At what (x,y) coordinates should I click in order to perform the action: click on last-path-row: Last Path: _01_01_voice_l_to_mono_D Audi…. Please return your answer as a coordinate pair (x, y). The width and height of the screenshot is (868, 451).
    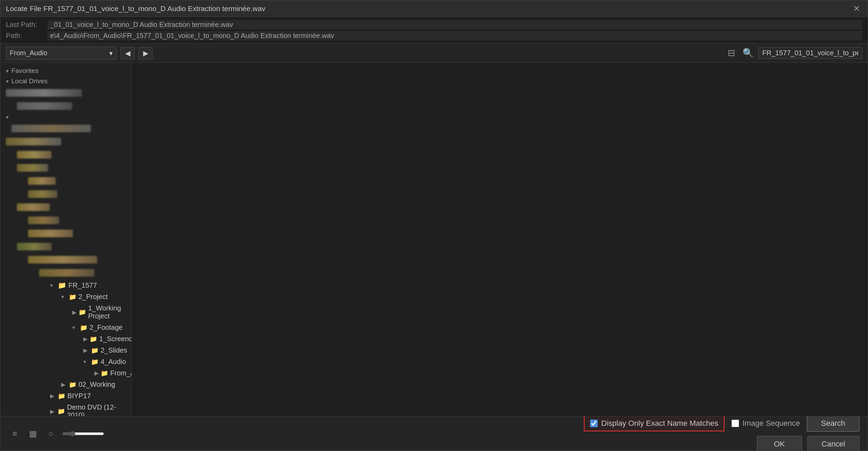
    Looking at the image, I should click on (434, 25).